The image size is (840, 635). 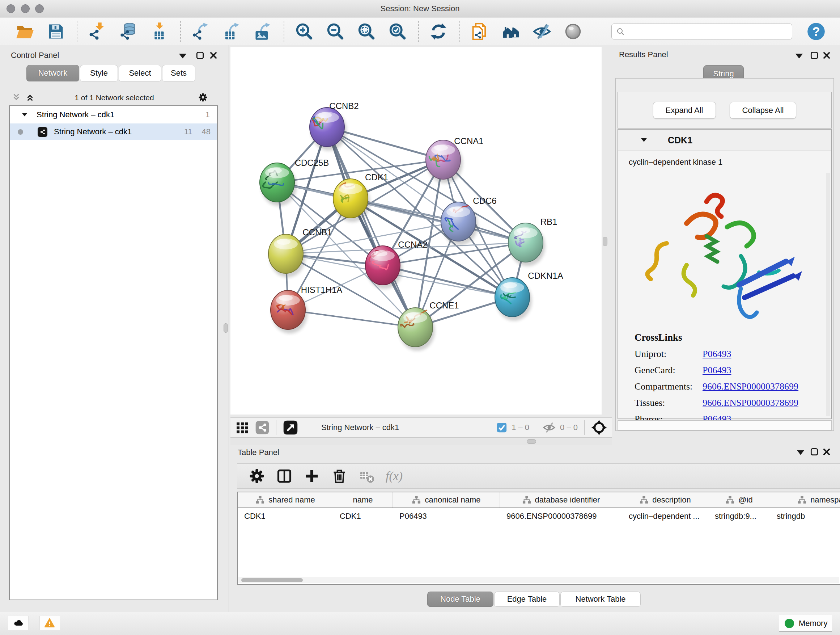 What do you see at coordinates (18, 623) in the screenshot?
I see `cloud-status-button` at bounding box center [18, 623].